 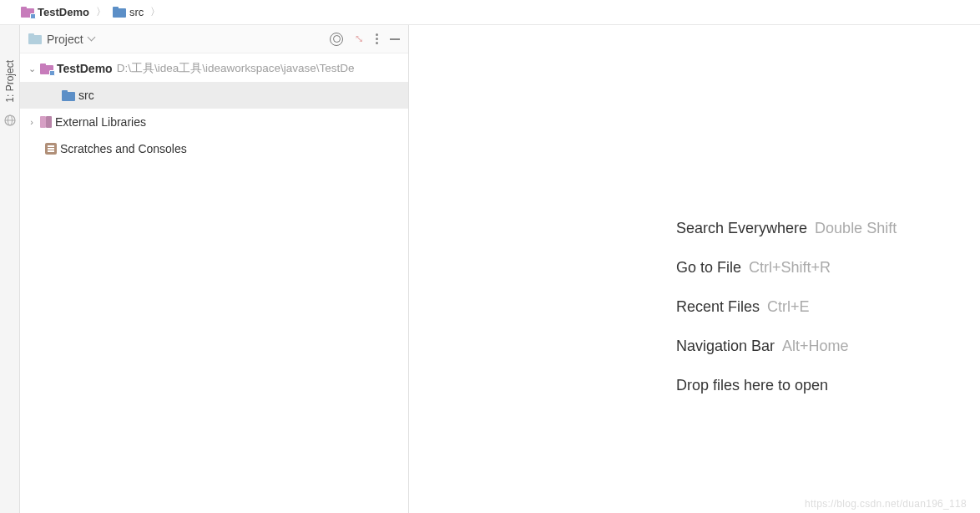 I want to click on collapse-all-button, so click(x=359, y=38).